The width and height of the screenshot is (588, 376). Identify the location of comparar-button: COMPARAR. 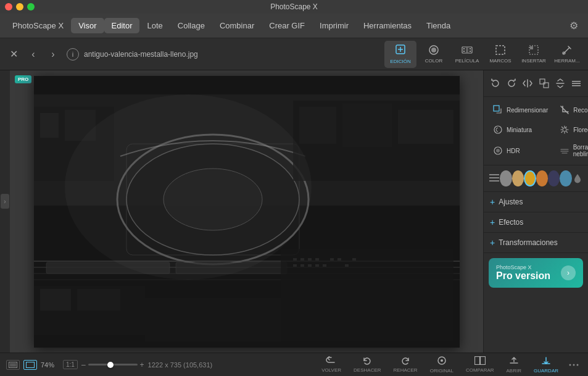
(480, 364).